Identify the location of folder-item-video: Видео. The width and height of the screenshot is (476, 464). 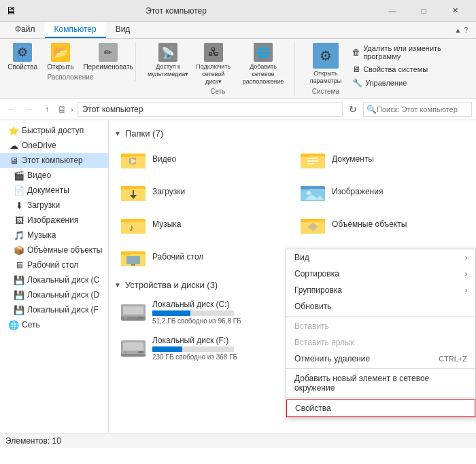
(203, 159).